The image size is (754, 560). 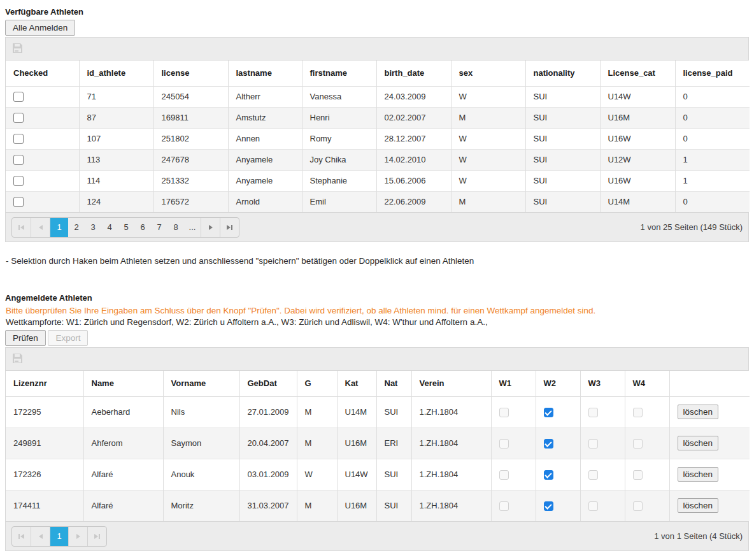 What do you see at coordinates (394, 443) in the screenshot?
I see `td-nat: ERI` at bounding box center [394, 443].